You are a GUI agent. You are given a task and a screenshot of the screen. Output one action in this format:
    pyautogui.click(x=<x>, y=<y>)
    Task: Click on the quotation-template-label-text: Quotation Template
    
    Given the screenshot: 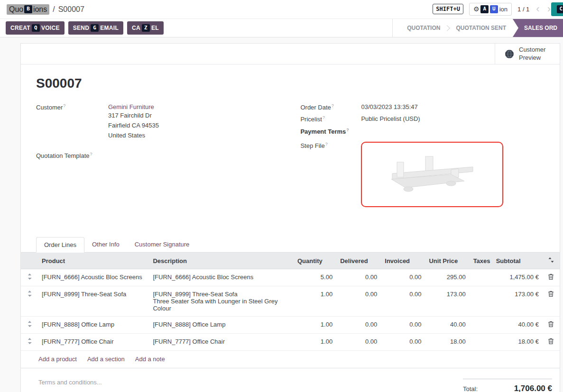 What is the action you would take?
    pyautogui.click(x=63, y=155)
    